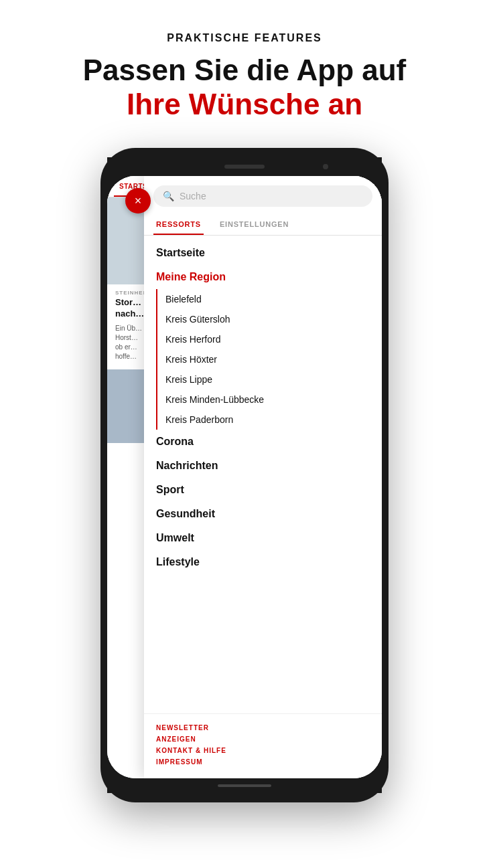  What do you see at coordinates (263, 277) in the screenshot?
I see `menu-item-meine-region: Meine Region` at bounding box center [263, 277].